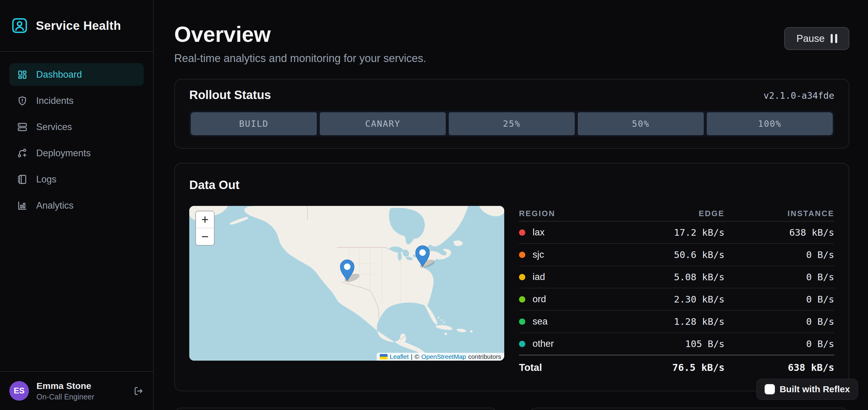 The image size is (868, 410). I want to click on ukraine-flag-icon, so click(383, 357).